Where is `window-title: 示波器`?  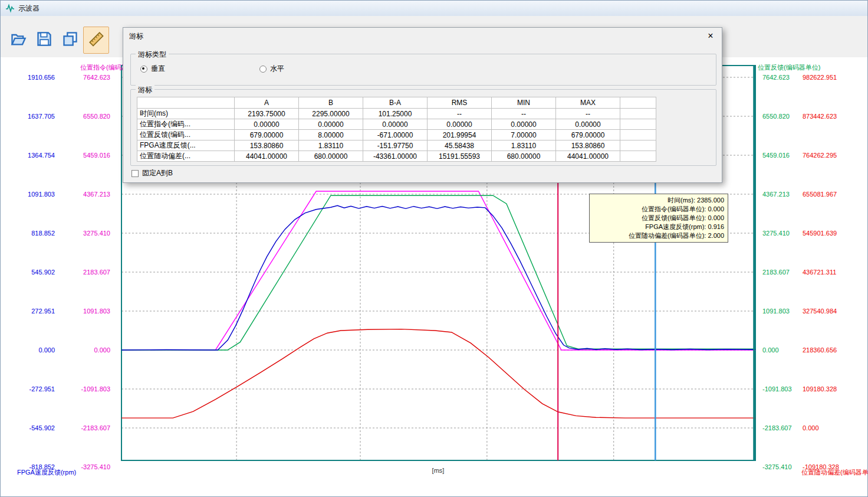 window-title: 示波器 is located at coordinates (29, 8).